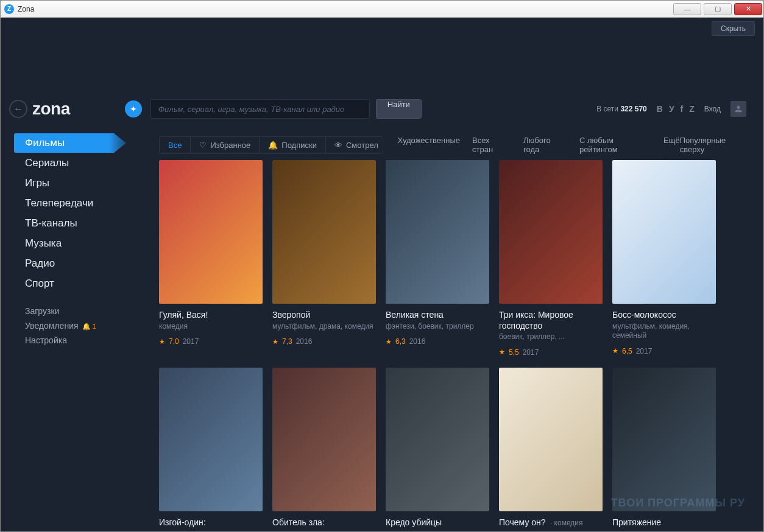 The image size is (764, 532). I want to click on movie-meta: ★7,32016, so click(324, 341).